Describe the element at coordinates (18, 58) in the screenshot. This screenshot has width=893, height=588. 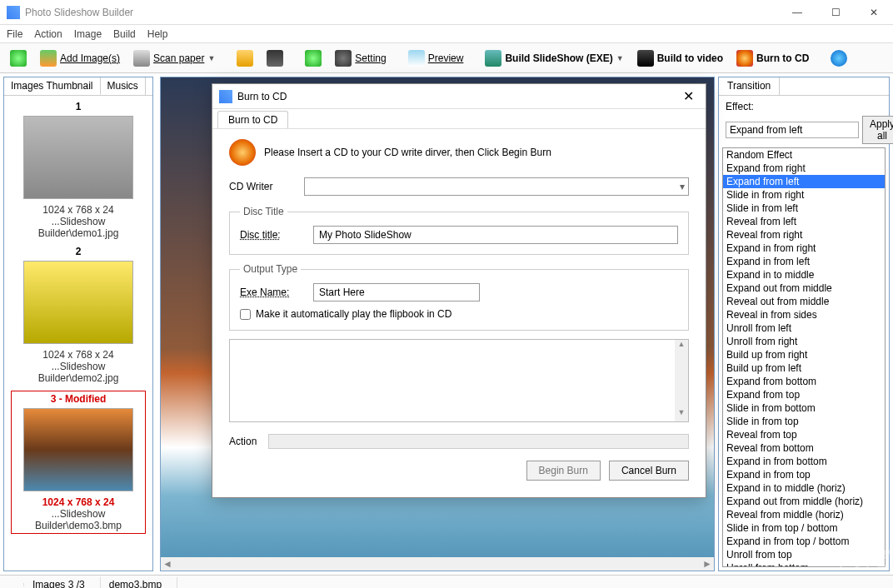
I see `back-button` at that location.